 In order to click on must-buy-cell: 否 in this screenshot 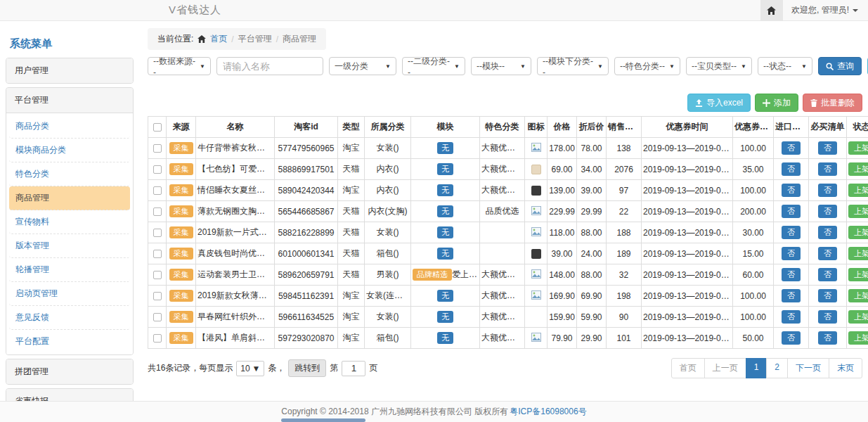, I will do `click(828, 317)`.